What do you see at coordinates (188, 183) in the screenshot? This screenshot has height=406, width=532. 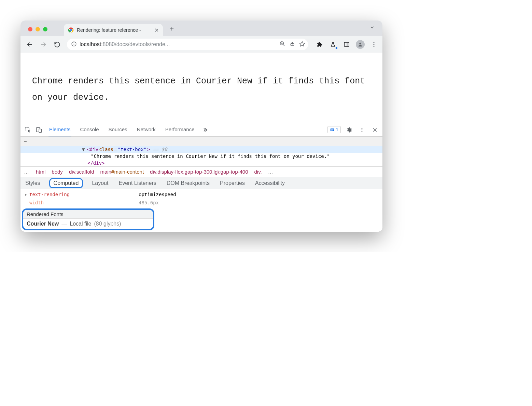 I see `side-tab-dom-breakpoints: DOM Breakpoints` at bounding box center [188, 183].